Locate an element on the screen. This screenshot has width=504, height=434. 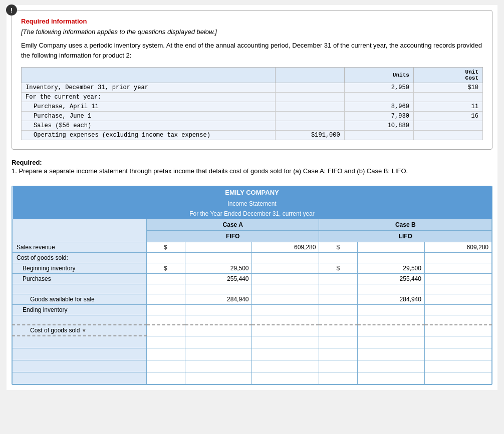
end-inv-b-col3 is located at coordinates (458, 309).